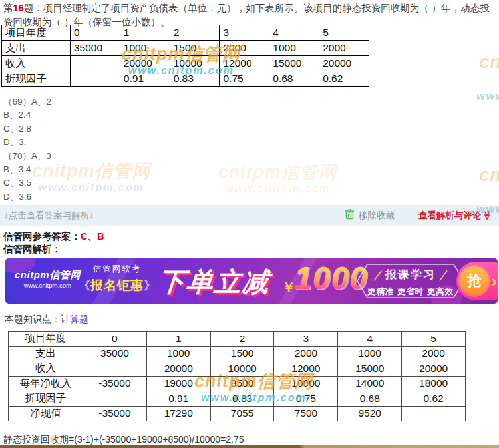 The height and width of the screenshot is (448, 499). I want to click on option-70-c: C、3.5, so click(27, 184).